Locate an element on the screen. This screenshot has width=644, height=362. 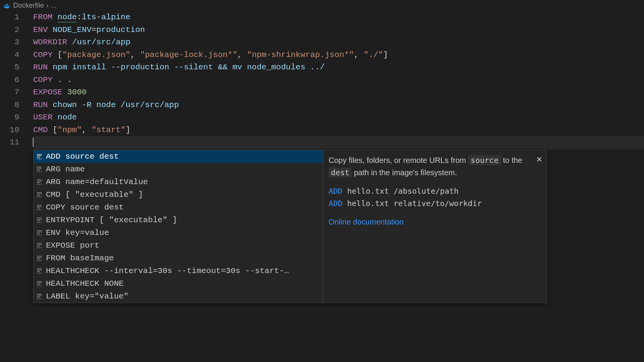
line-number: 9 is located at coordinates (14, 118).